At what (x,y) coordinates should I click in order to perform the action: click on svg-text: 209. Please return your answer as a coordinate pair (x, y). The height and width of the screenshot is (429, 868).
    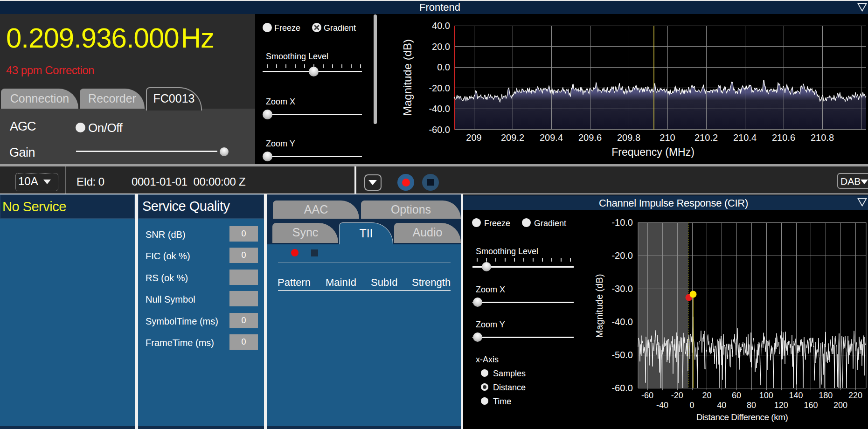
    Looking at the image, I should click on (474, 138).